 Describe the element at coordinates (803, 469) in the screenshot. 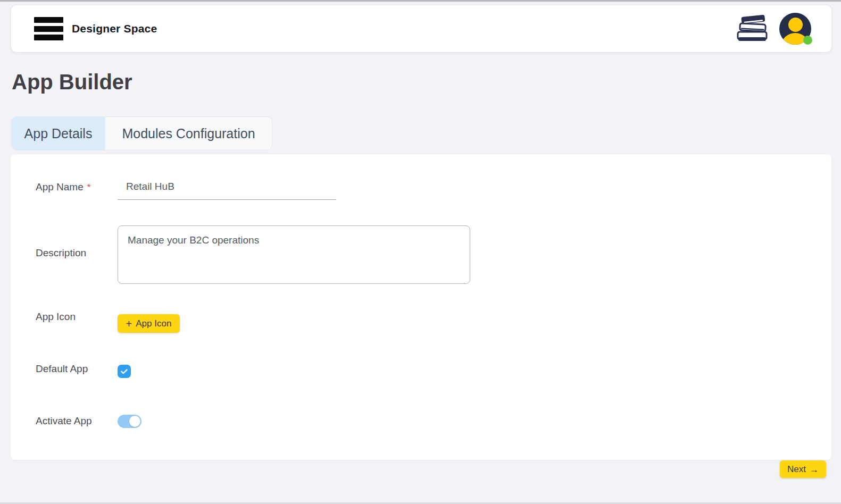

I see `next-button: Next →` at that location.